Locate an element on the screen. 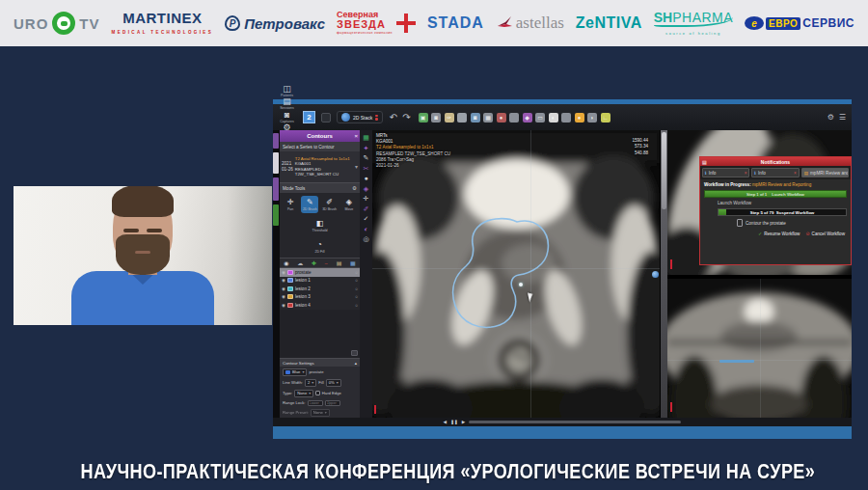  prev-slice-button: ◀ is located at coordinates (446, 422).